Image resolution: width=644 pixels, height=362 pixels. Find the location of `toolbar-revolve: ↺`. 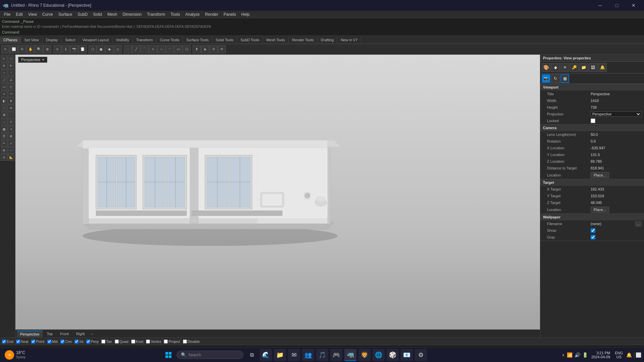

toolbar-revolve: ↺ is located at coordinates (213, 49).